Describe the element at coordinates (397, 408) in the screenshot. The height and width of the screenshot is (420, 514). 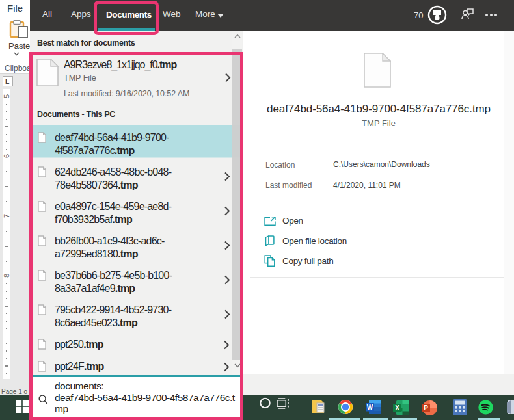
I see `svg-text: X` at that location.